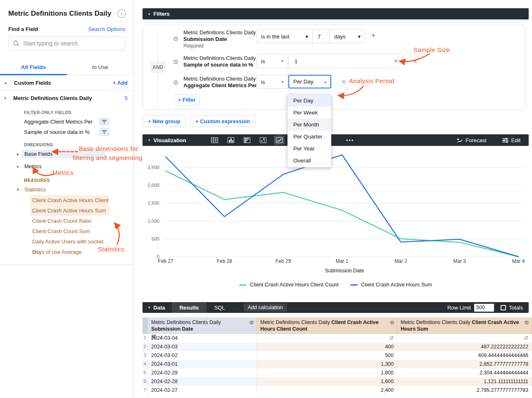 The image size is (532, 398). What do you see at coordinates (202, 326) in the screenshot?
I see `column-header-submission-date: Metric Definitions Clients Daily Submiss…` at bounding box center [202, 326].